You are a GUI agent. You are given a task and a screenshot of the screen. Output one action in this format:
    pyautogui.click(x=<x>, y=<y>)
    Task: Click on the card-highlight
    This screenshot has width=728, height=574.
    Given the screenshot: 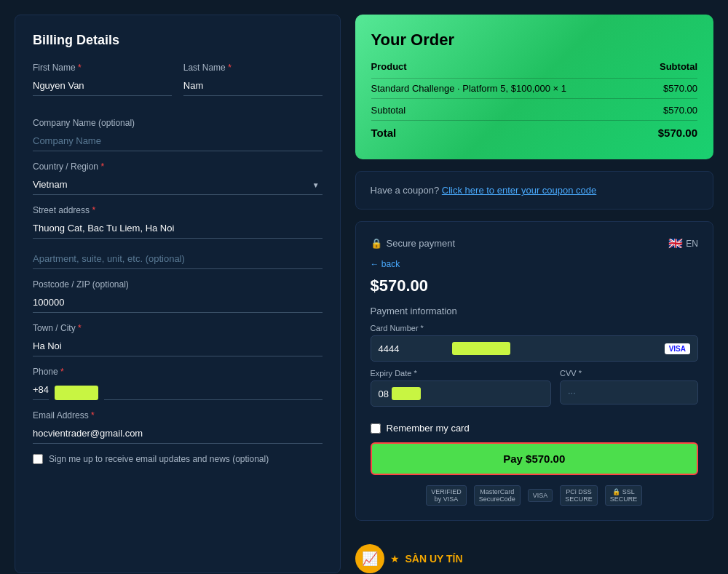 What is the action you would take?
    pyautogui.click(x=481, y=348)
    